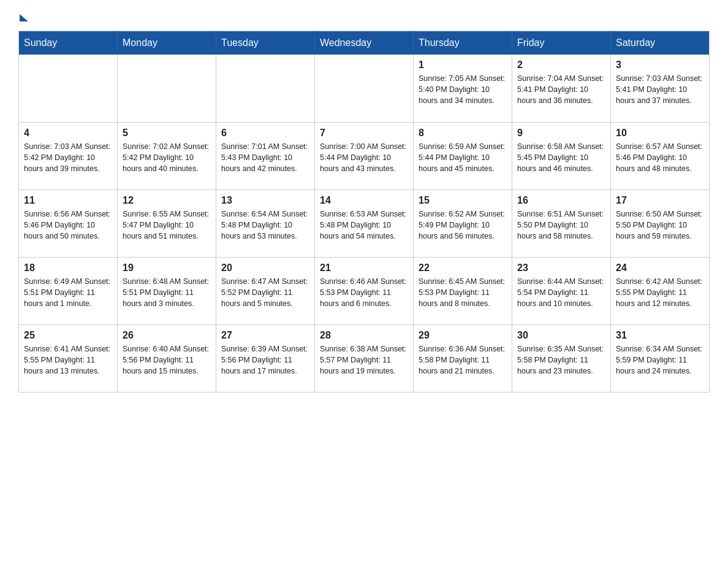  What do you see at coordinates (167, 225) in the screenshot?
I see `day-info: Sunrise: 6:55 AM Sunset: 5:47 PM Dayligh…` at bounding box center [167, 225].